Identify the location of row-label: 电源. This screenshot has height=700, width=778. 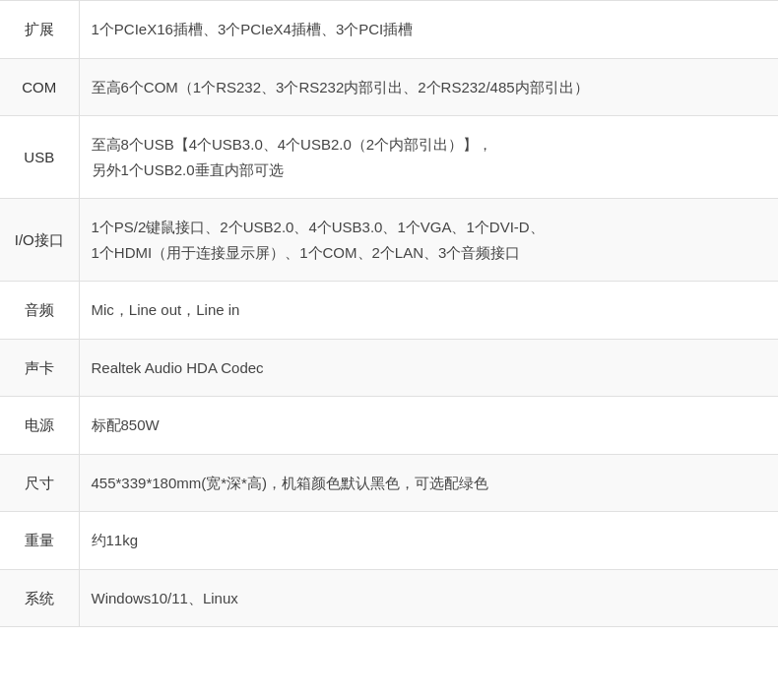
(39, 425).